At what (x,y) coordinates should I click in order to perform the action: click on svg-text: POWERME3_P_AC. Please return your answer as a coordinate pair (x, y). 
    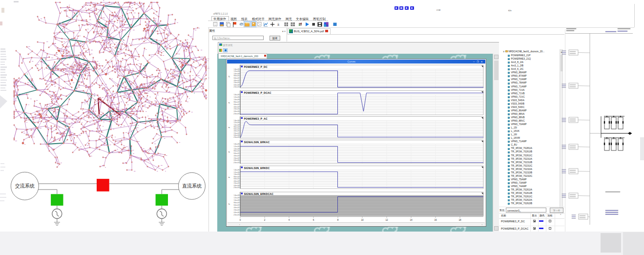
    Looking at the image, I should click on (256, 119).